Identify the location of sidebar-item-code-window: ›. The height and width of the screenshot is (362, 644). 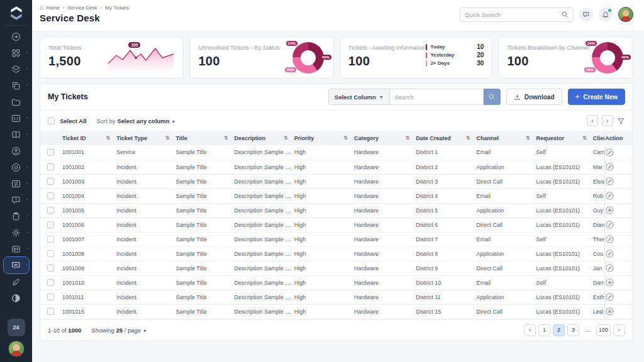
(16, 118).